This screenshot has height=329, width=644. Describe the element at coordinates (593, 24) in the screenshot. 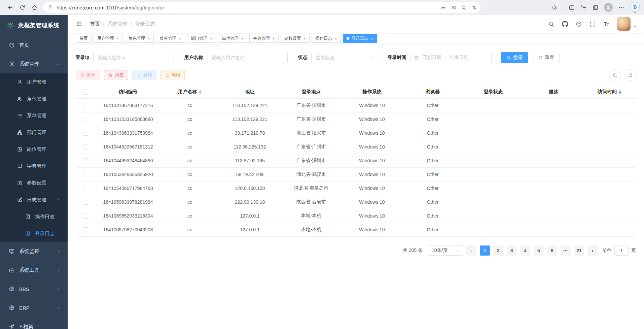

I see `fullscreen-icon` at that location.